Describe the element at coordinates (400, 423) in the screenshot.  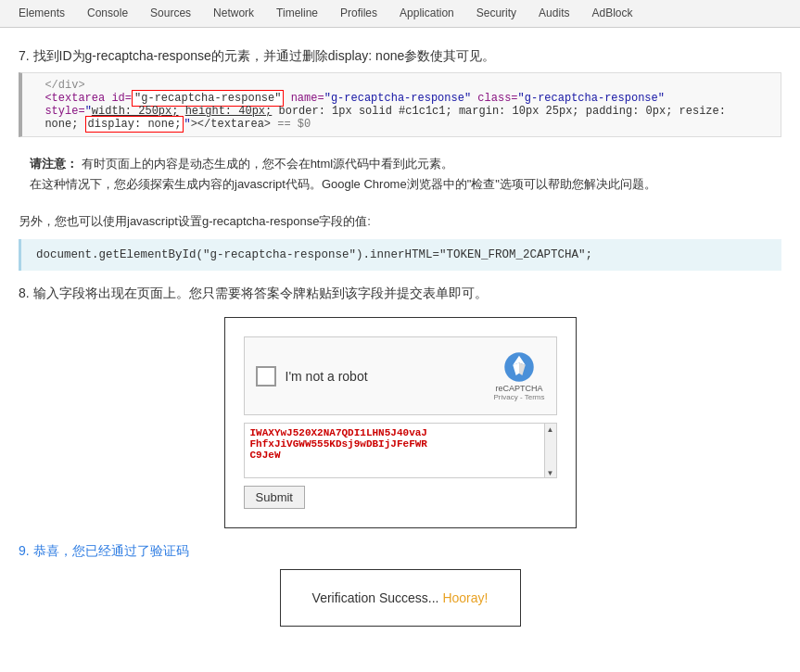
I see `widget-container: I'm not a robot reCAPTCHA Privacy - Term…` at that location.